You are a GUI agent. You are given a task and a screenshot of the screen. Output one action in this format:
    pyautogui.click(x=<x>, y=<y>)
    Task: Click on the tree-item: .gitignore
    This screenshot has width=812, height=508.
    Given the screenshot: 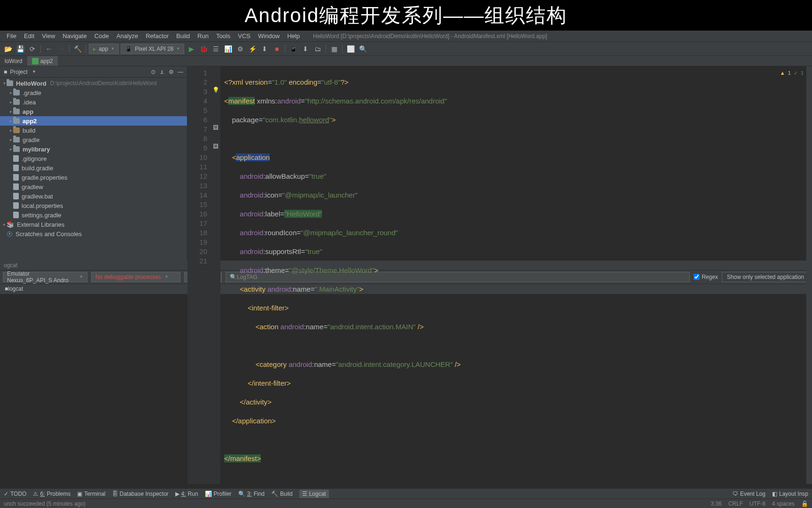 What is the action you would take?
    pyautogui.click(x=94, y=159)
    